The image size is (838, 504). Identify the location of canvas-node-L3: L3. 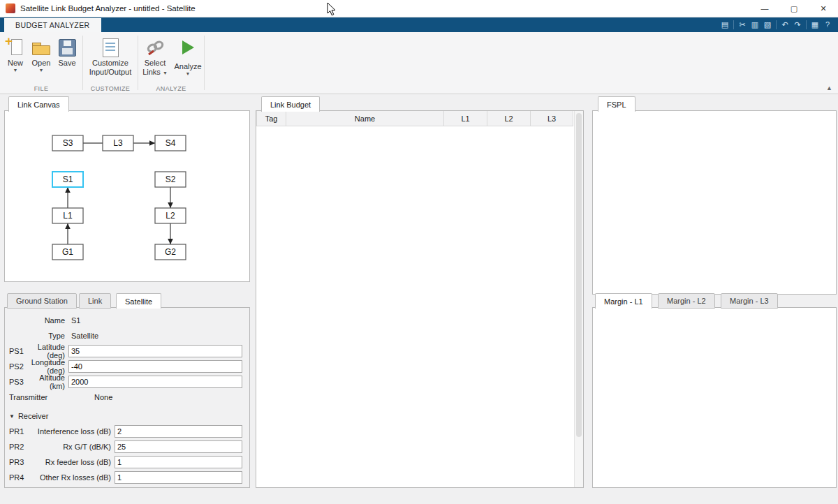
(118, 143).